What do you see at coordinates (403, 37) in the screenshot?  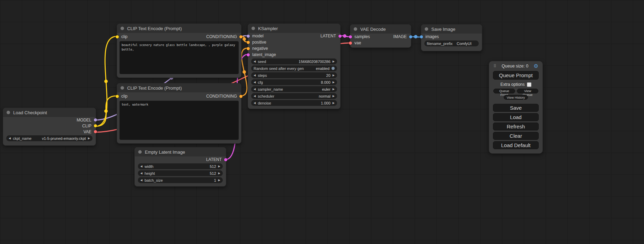 I see `output-slot-image: IMAGE` at bounding box center [403, 37].